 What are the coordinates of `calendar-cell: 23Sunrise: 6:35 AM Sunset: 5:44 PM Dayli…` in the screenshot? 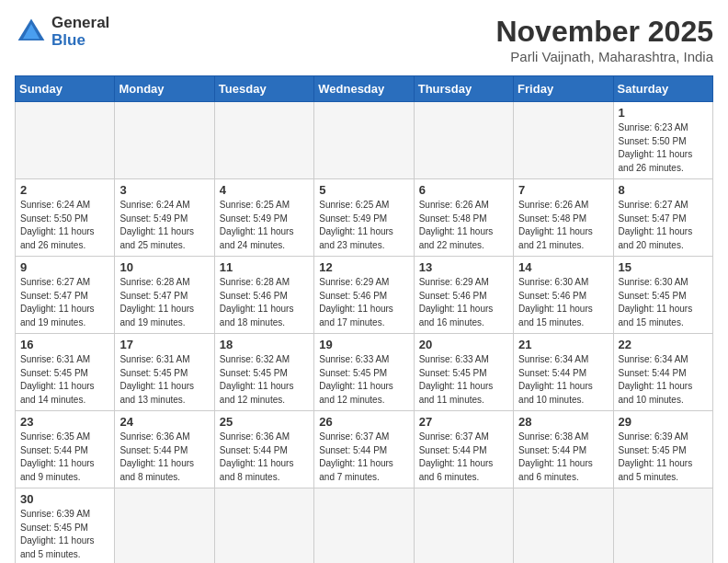 It's located at (65, 450).